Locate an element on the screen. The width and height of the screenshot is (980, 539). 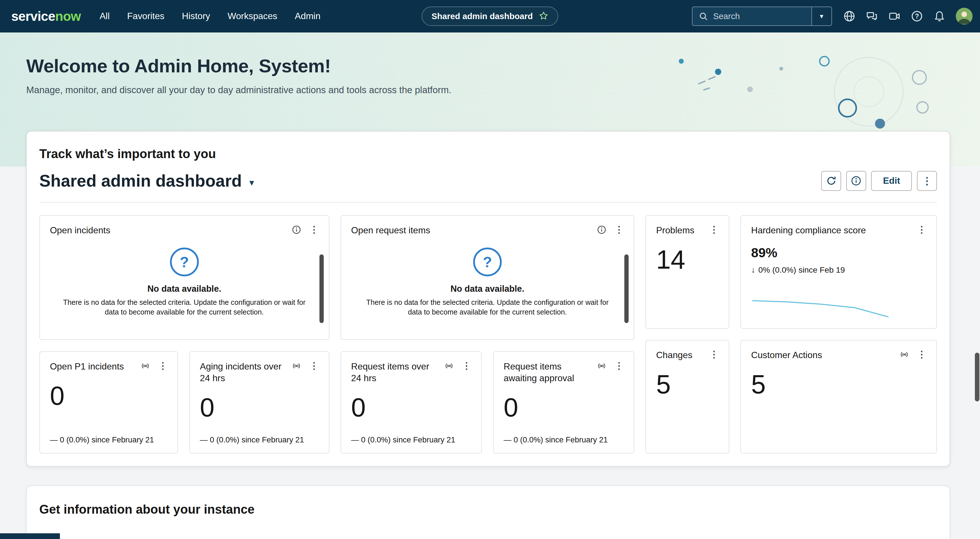
dashboard-selector: Shared admin dashboard ▾ is located at coordinates (147, 181).